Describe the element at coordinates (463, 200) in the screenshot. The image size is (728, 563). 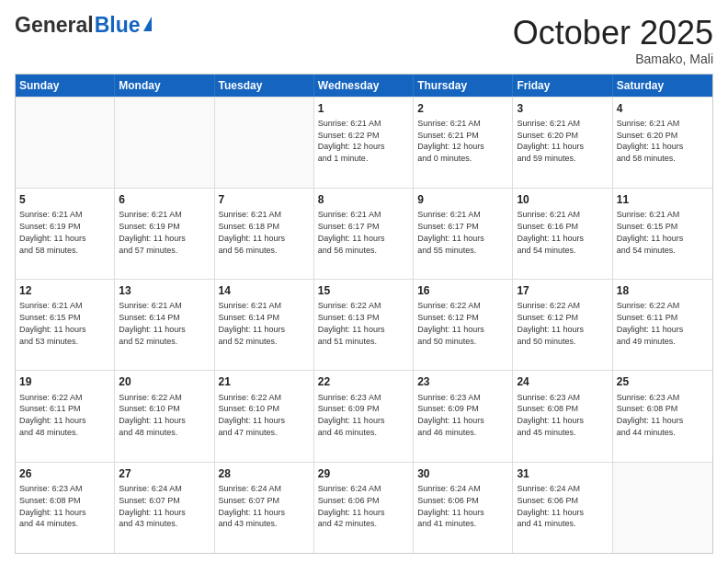
I see `day-number: 9` at that location.